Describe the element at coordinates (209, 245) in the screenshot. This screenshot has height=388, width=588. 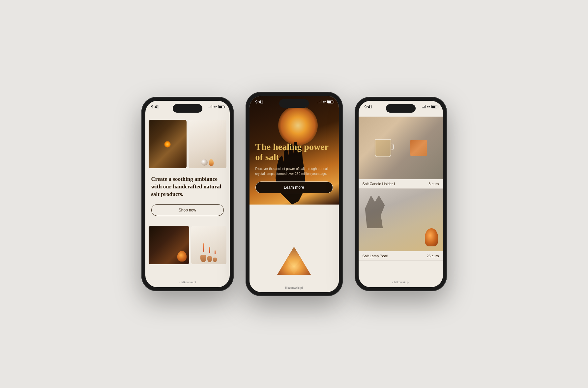
I see `image-candle-arrangement` at that location.